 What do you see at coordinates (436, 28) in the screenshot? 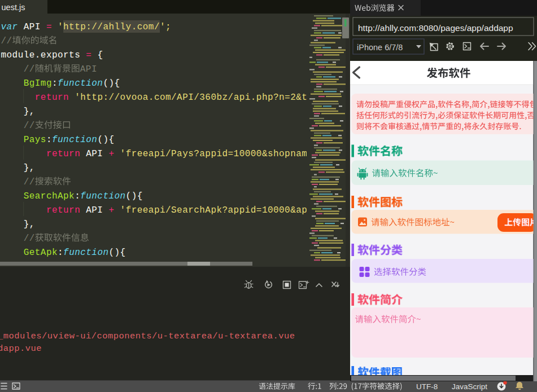
I see `svg-text:http://ahlly.com:8080/pages/ap: http://ahlly.com:8080/pages/app/addapp` at bounding box center [436, 28].